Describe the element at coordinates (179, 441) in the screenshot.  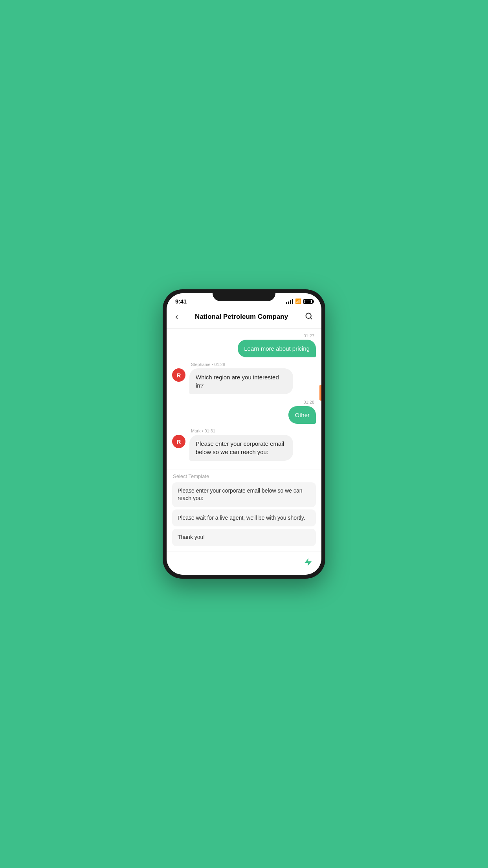
I see `avatar-4: R` at that location.